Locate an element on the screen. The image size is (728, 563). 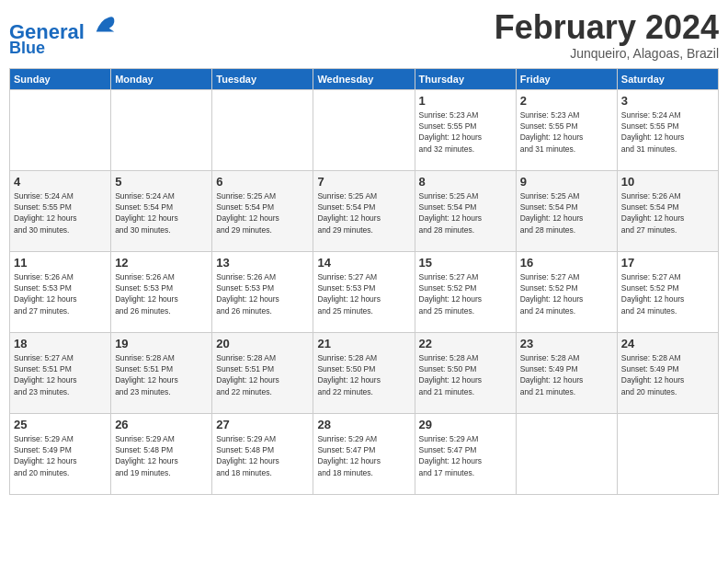
day-number: 25 is located at coordinates (61, 425).